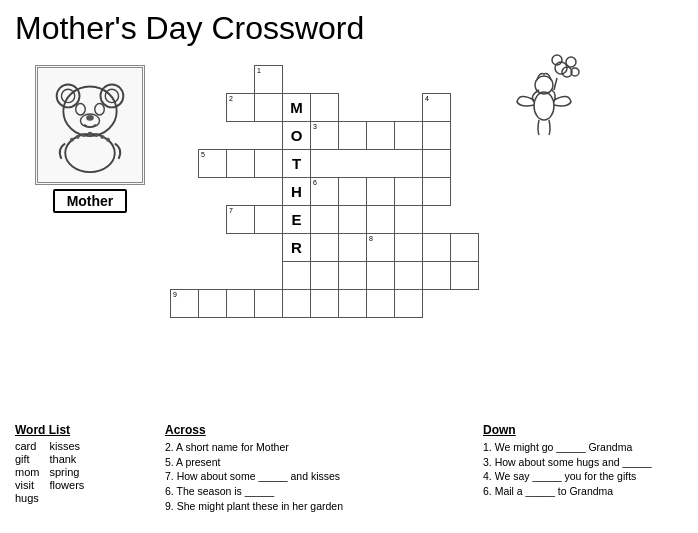 The image size is (698, 533). Describe the element at coordinates (325, 248) in the screenshot. I see `grid-row-6: R 8` at that location.